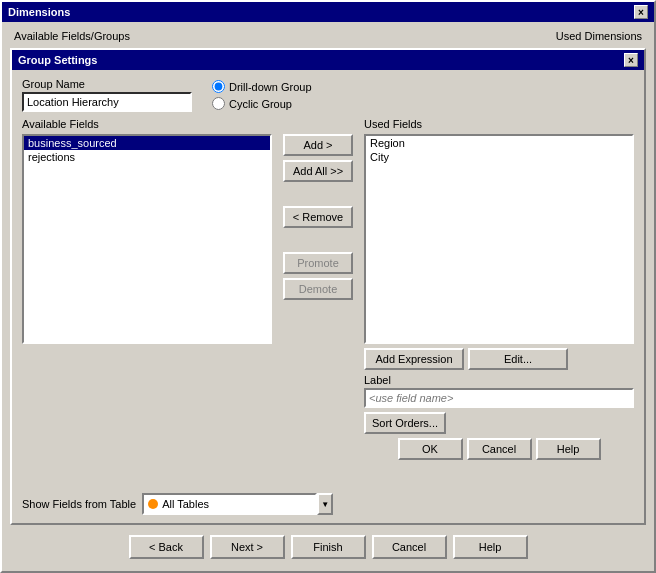  Describe the element at coordinates (107, 84) in the screenshot. I see `group-name-label: Group Name` at that location.